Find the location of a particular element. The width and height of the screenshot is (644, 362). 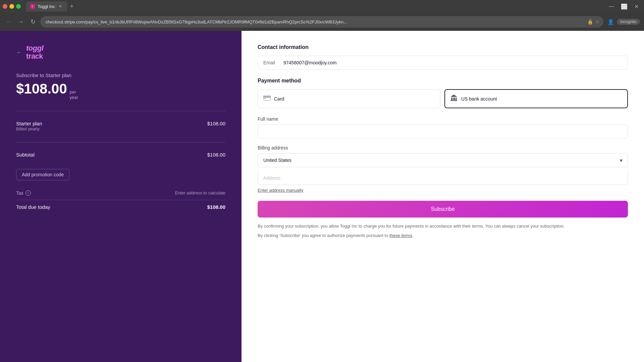

address-input is located at coordinates (443, 178).